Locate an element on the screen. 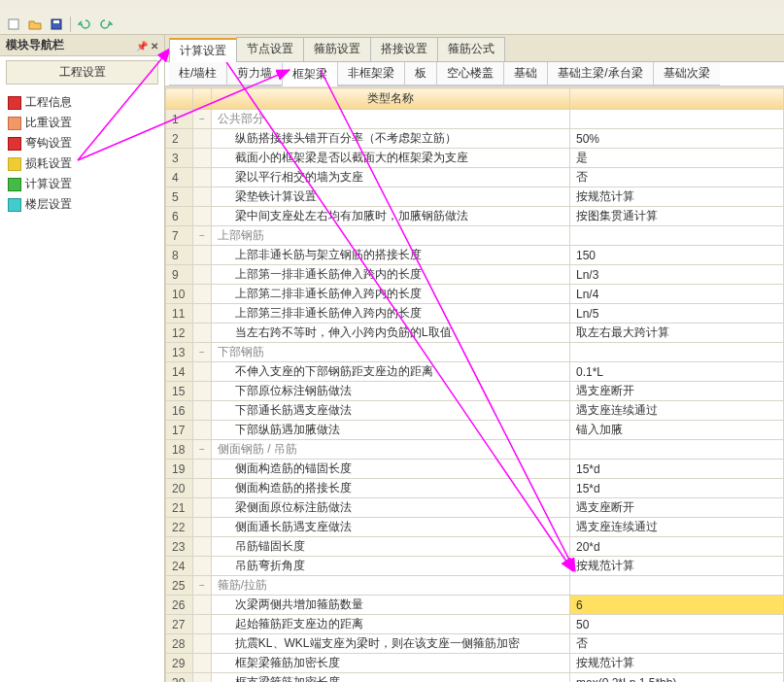 This screenshot has width=784, height=682. tree-item-label: 计算设置 is located at coordinates (49, 185).